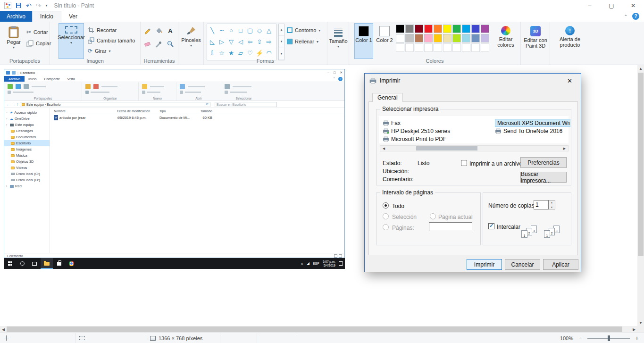  Describe the element at coordinates (39, 43) in the screenshot. I see `copy-button: Copiar` at that location.